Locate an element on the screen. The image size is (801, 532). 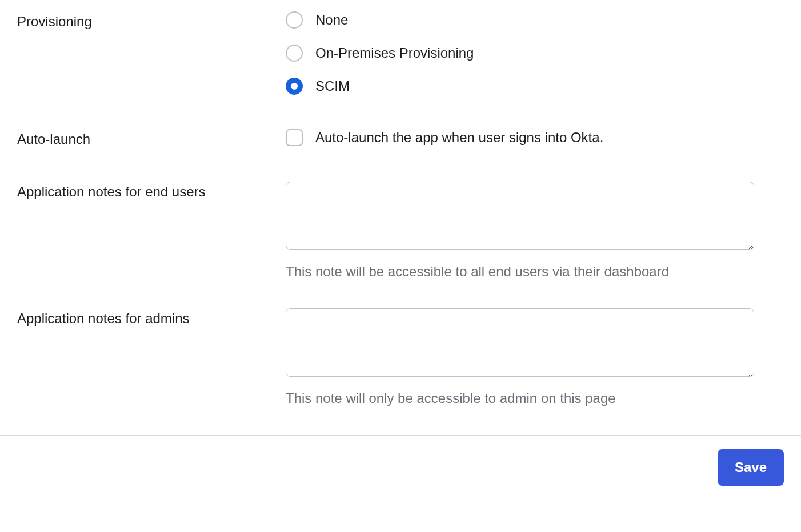
provisioning-label: Provisioning is located at coordinates (151, 21).